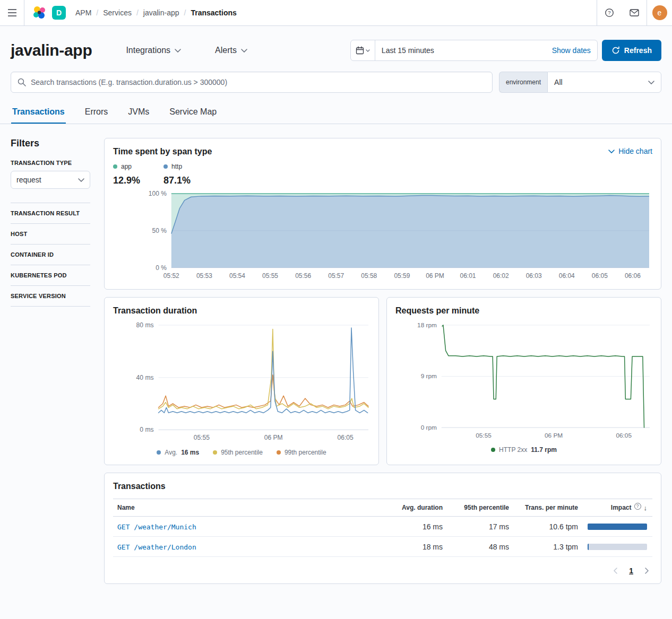 Image resolution: width=672 pixels, height=619 pixels. Describe the element at coordinates (177, 180) in the screenshot. I see `http-percentage: 87.1%` at that location.